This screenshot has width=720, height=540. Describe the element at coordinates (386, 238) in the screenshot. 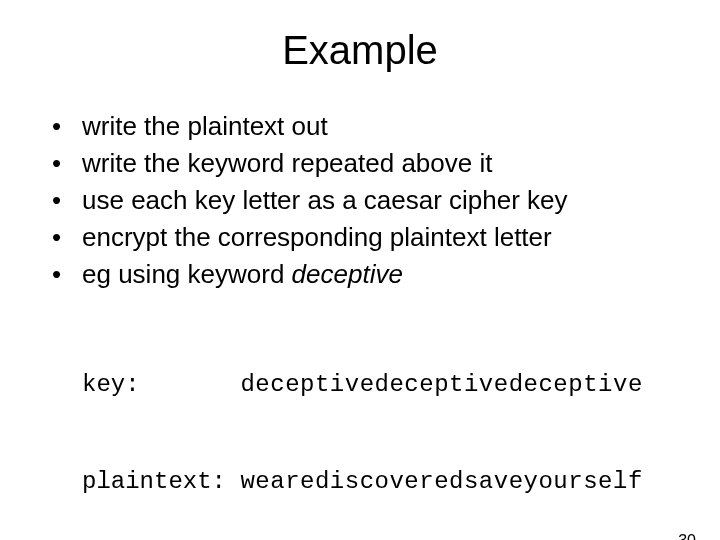

I see `list-item: encrypt the corresponding plaintext lett…` at that location.